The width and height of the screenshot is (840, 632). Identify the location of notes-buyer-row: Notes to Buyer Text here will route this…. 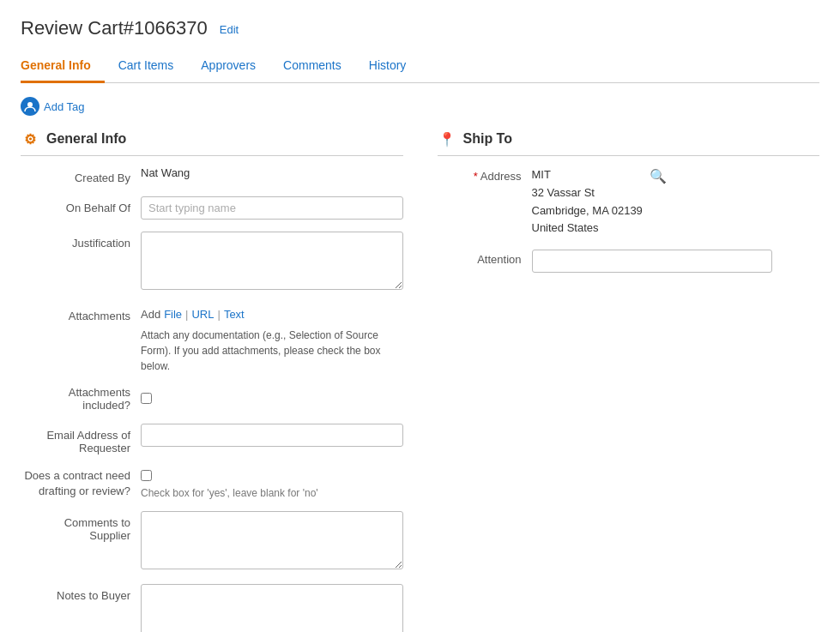
(212, 608).